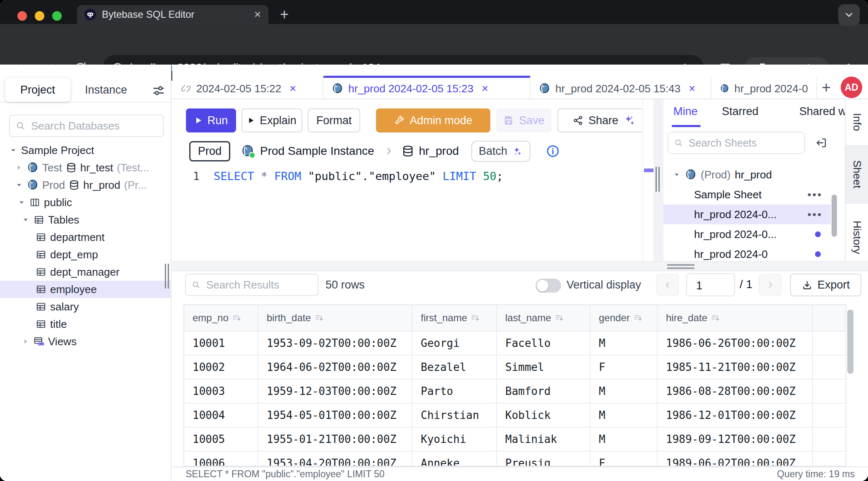 Image resolution: width=868 pixels, height=481 pixels. I want to click on sheet-search-input, so click(736, 143).